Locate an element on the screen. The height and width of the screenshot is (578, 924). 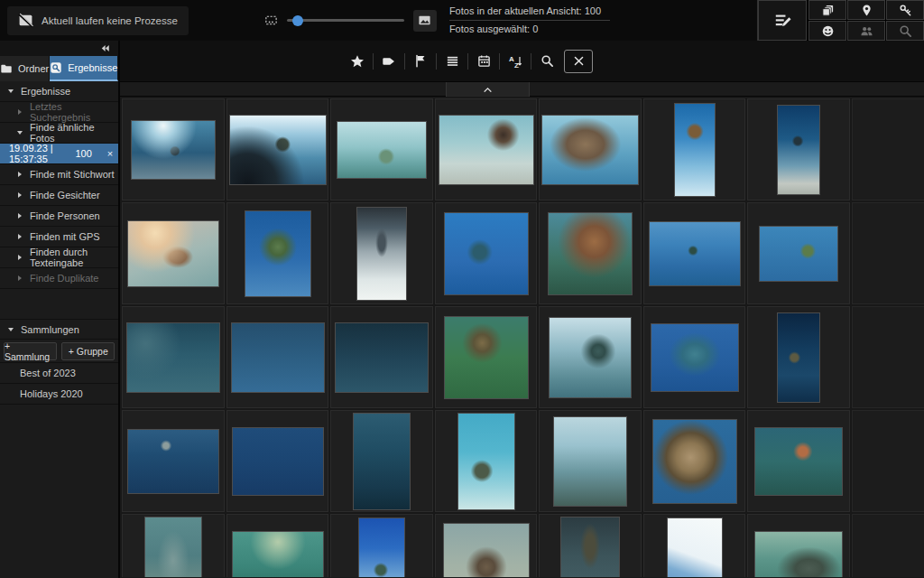
tree-item: Letztes Suchergebnis is located at coordinates (60, 112).